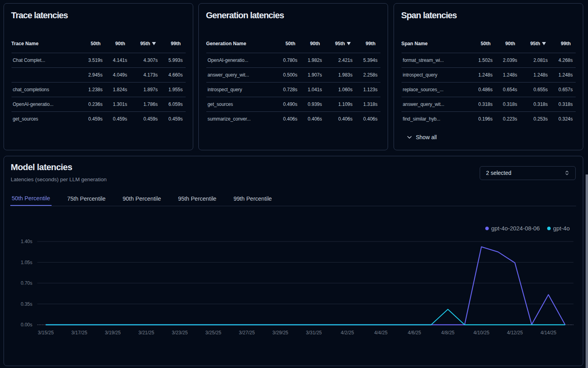  What do you see at coordinates (213, 333) in the screenshot?
I see `svg-text: 3/25/25` at bounding box center [213, 333].